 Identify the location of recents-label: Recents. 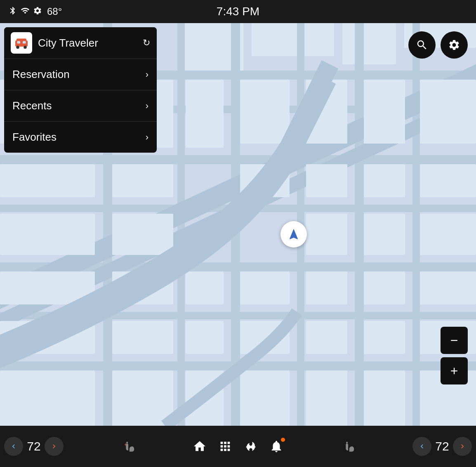
(32, 106).